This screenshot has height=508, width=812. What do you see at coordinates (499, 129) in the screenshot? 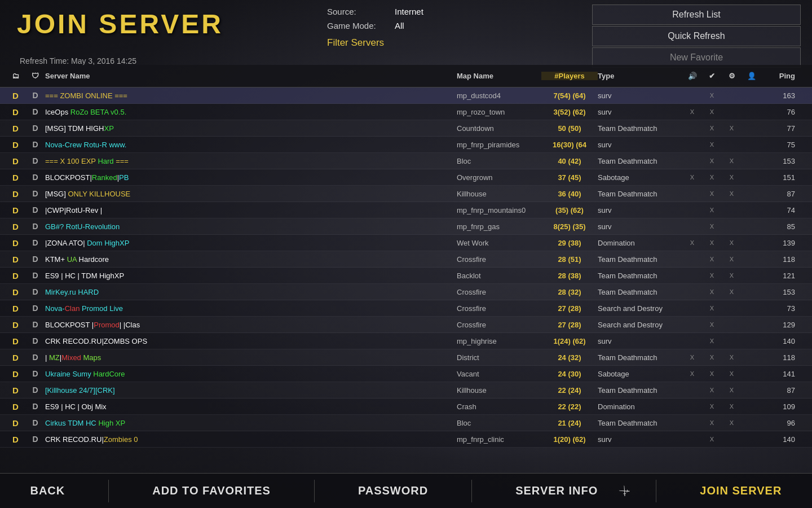
I see `cell-map: Countdown` at bounding box center [499, 129].